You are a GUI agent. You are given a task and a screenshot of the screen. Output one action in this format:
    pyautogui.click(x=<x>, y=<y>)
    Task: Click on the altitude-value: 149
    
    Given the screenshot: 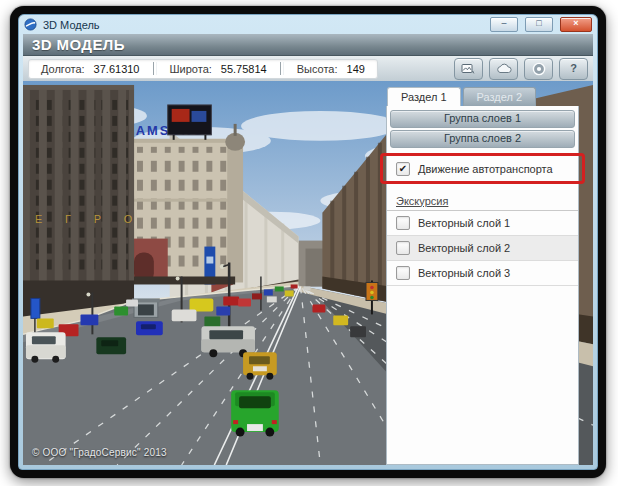 What is the action you would take?
    pyautogui.click(x=356, y=69)
    